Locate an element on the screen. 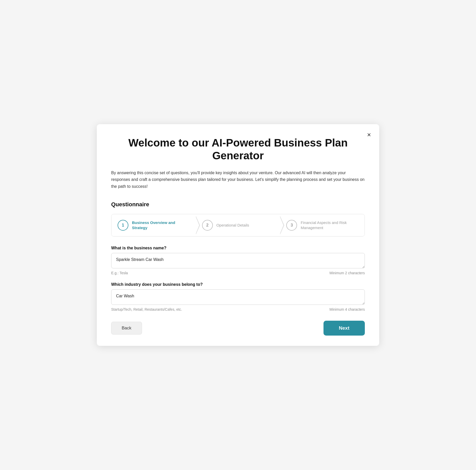 The width and height of the screenshot is (476, 470). close-button: × is located at coordinates (369, 135).